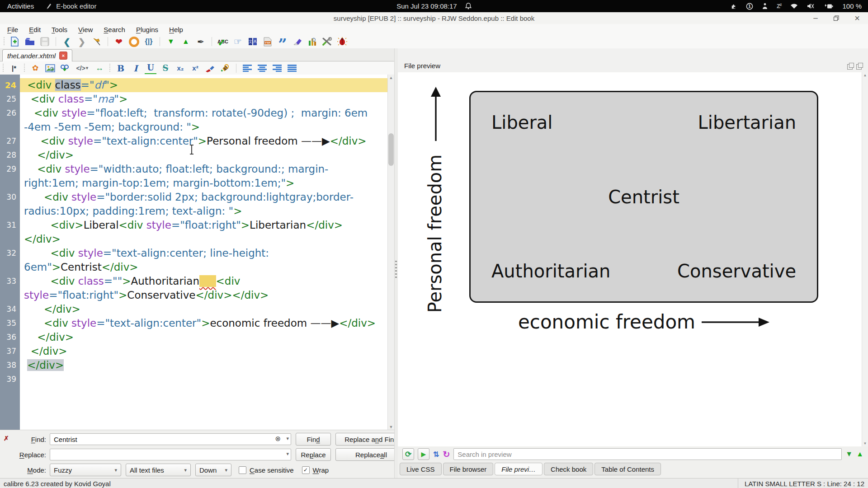 The height and width of the screenshot is (488, 868). What do you see at coordinates (194, 99) in the screenshot?
I see `code-line-25: 25 <div class="ma">` at bounding box center [194, 99].